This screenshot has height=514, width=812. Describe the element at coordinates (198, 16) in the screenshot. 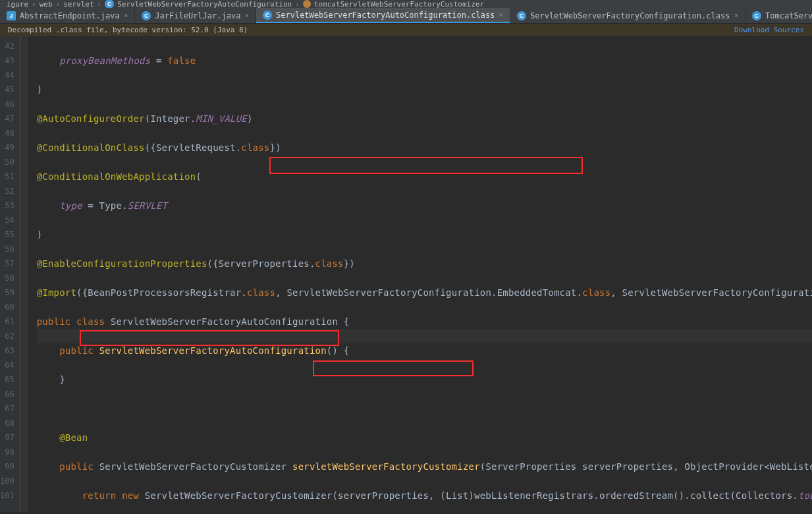

I see `tab-label: JarFileUrlJar.java` at that location.